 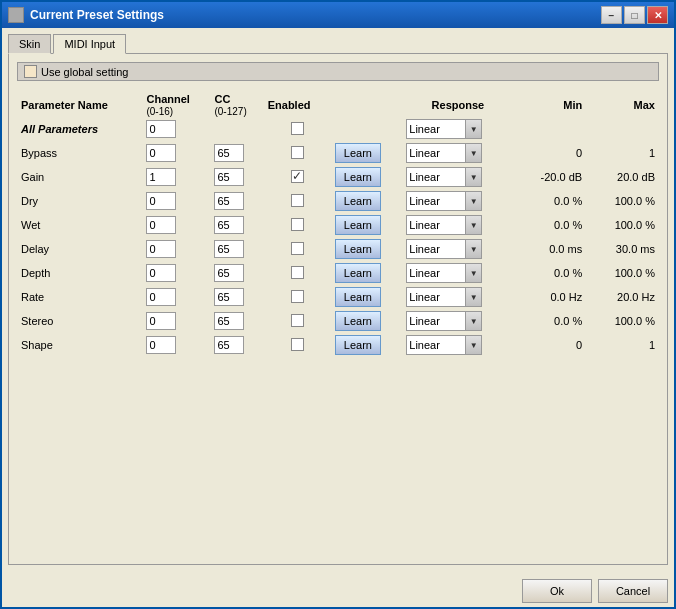 I want to click on close-button: ✕, so click(x=658, y=15).